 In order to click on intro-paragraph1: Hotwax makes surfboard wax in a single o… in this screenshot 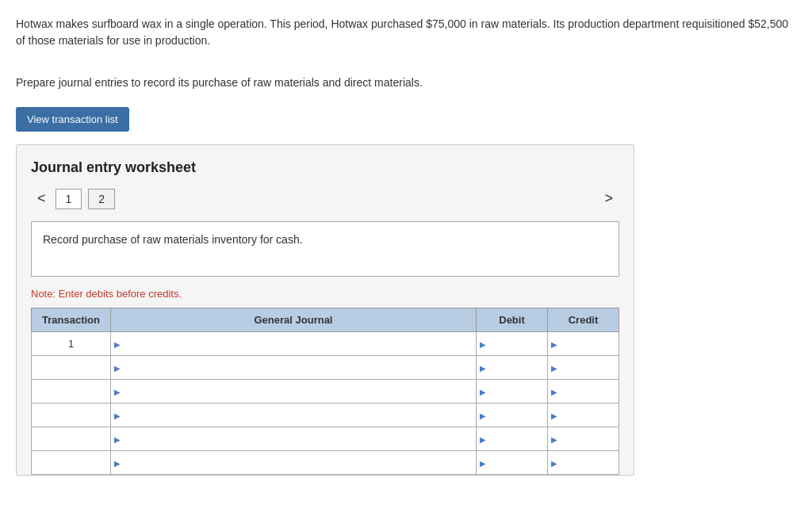, I will do `click(404, 33)`.